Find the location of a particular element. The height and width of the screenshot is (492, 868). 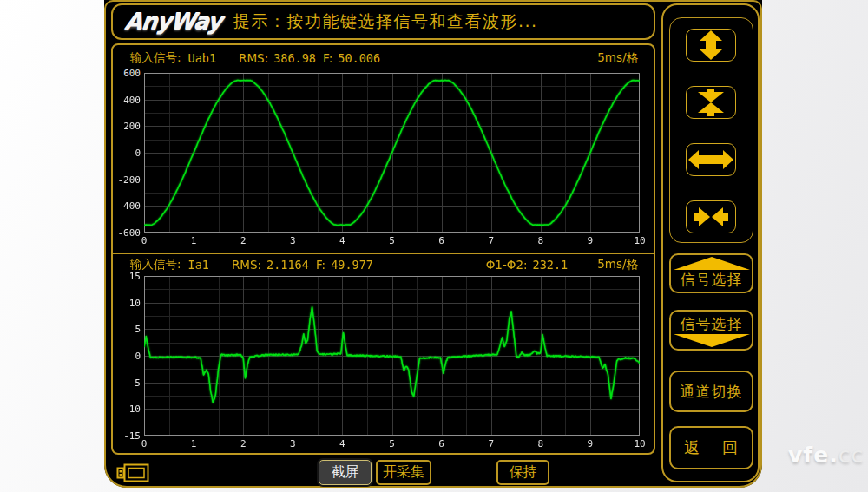

rms-value: 2.1164 is located at coordinates (288, 265).